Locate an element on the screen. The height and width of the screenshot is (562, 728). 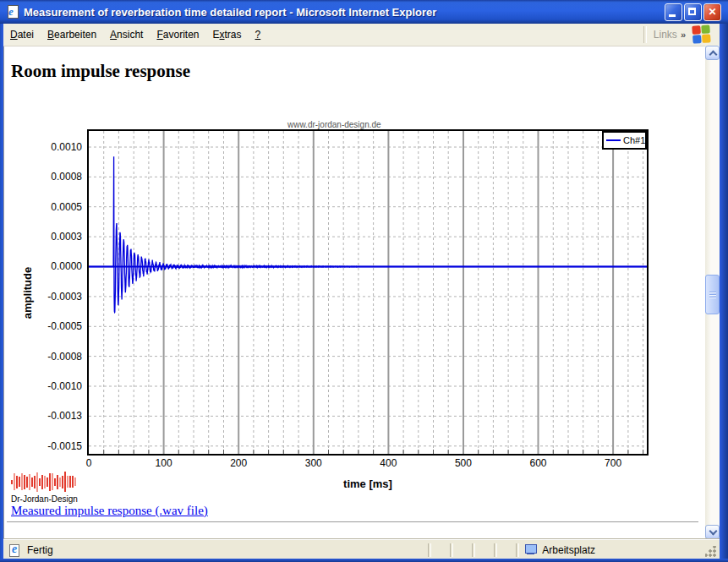
y-tick-label: 0.0000 is located at coordinates (41, 266).